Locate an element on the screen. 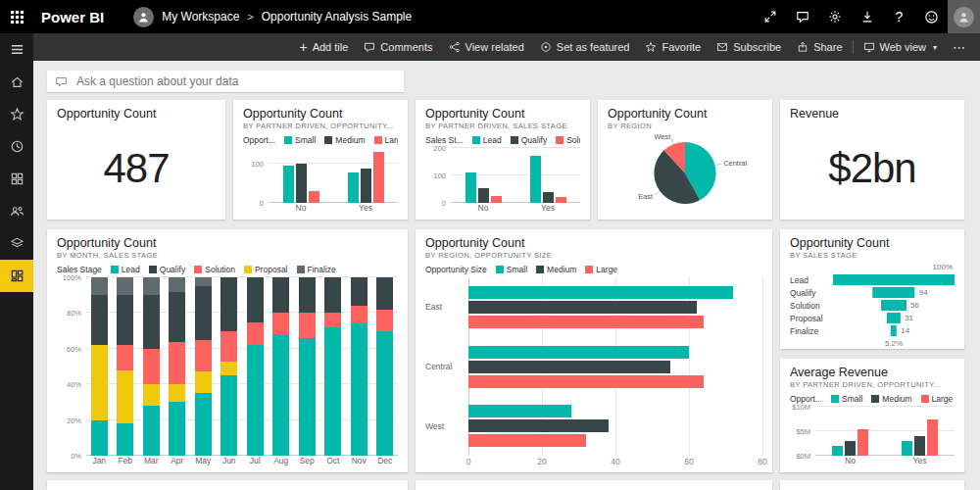 Image resolution: width=980 pixels, height=490 pixels. nav-workspaces-button is located at coordinates (17, 243).